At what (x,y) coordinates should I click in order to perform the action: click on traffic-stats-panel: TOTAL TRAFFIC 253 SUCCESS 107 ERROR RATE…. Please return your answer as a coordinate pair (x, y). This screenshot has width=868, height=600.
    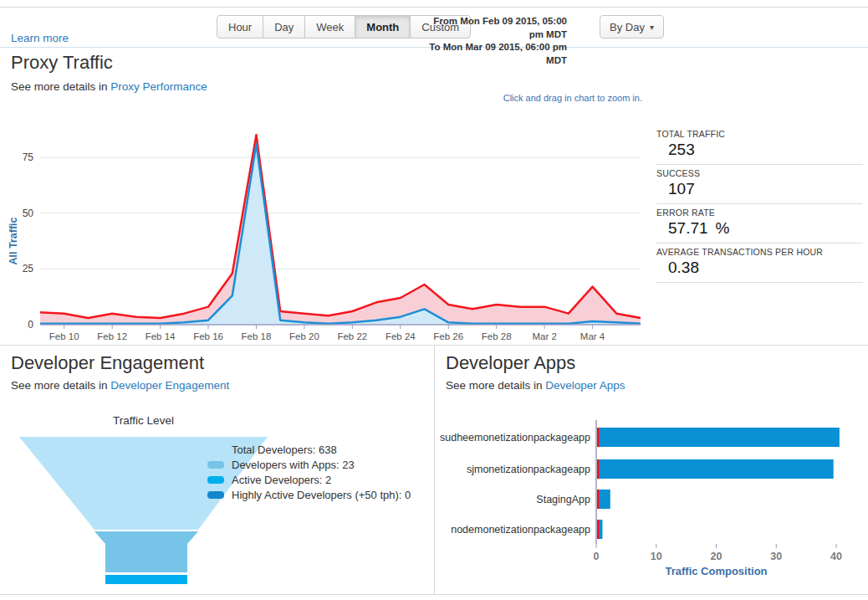
    Looking at the image, I should click on (759, 204).